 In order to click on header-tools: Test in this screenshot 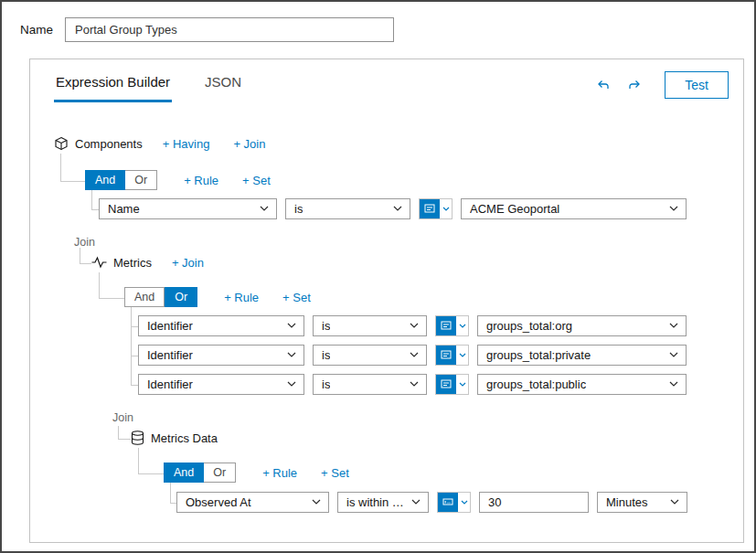, I will do `click(662, 85)`.